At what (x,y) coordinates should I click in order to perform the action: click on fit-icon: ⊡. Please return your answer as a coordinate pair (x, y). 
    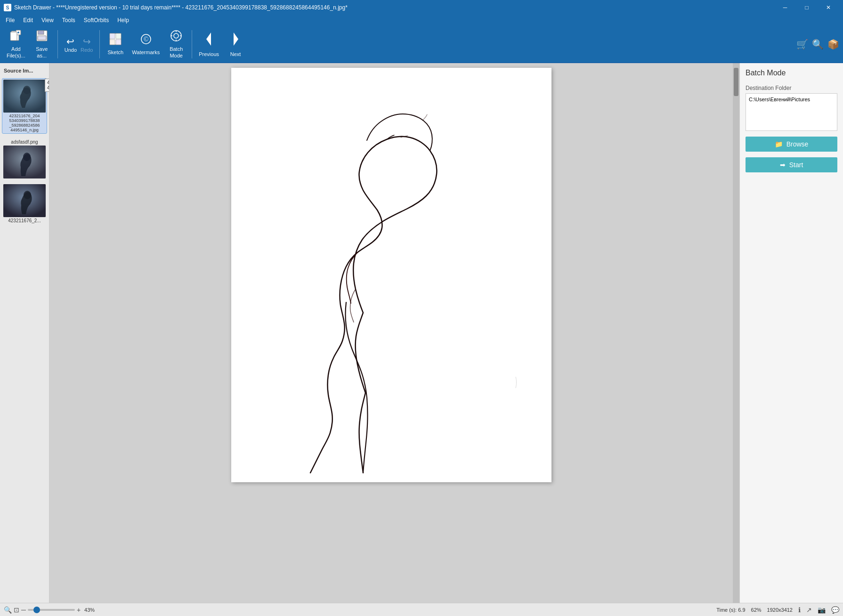
    Looking at the image, I should click on (16, 610).